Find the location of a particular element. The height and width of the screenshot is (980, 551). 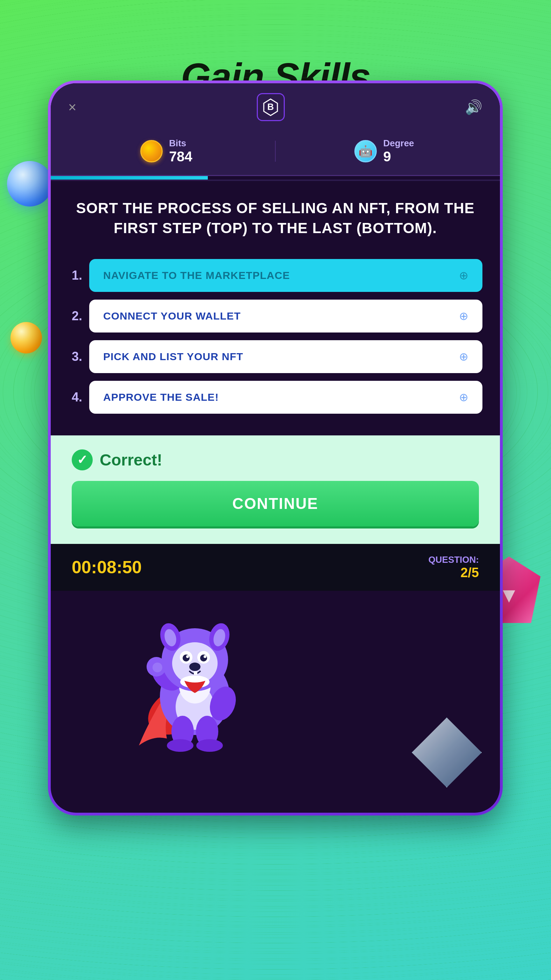

sort-item-text-4: APPROVE THE SALE! is located at coordinates (161, 397).